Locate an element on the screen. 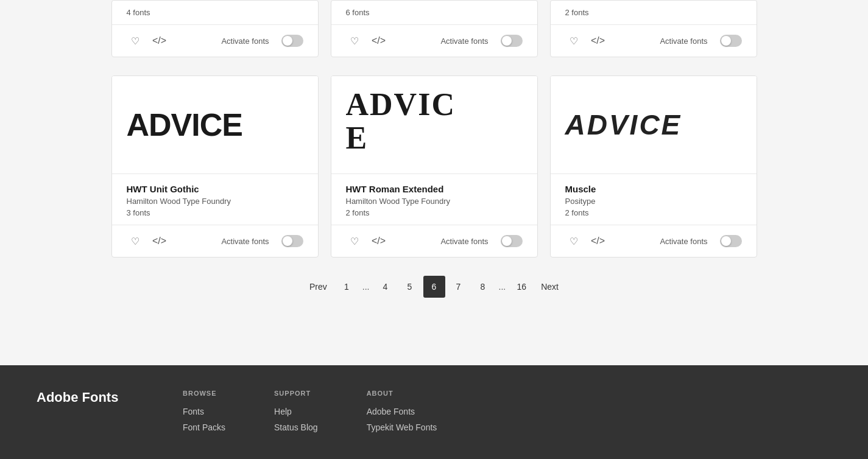 This screenshot has width=868, height=459. activate-label-p3: Activate fonts is located at coordinates (683, 41).